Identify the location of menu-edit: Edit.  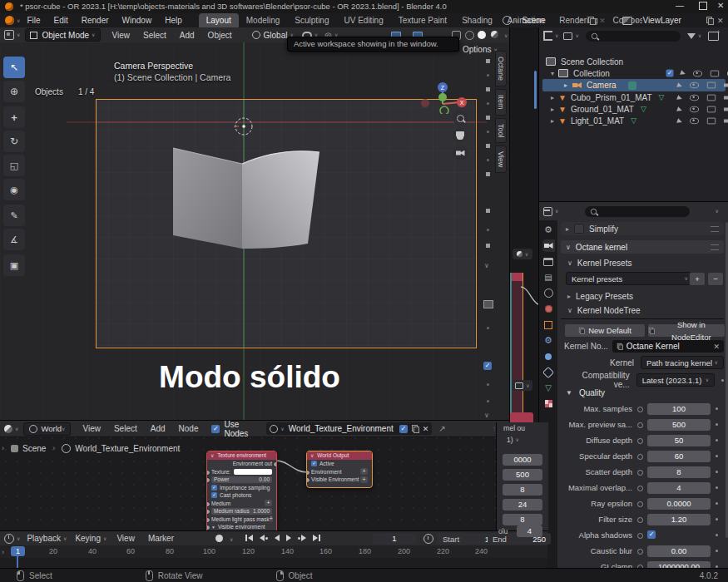
(62, 20).